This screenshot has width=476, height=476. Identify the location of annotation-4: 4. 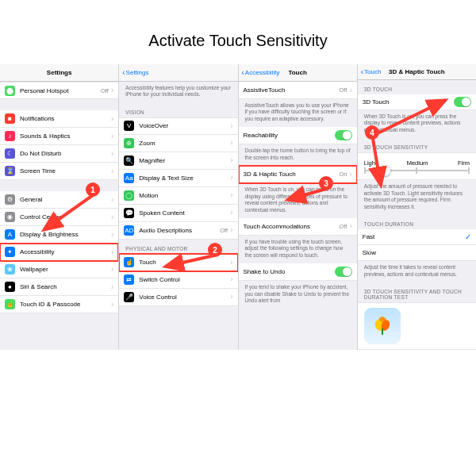
(372, 132).